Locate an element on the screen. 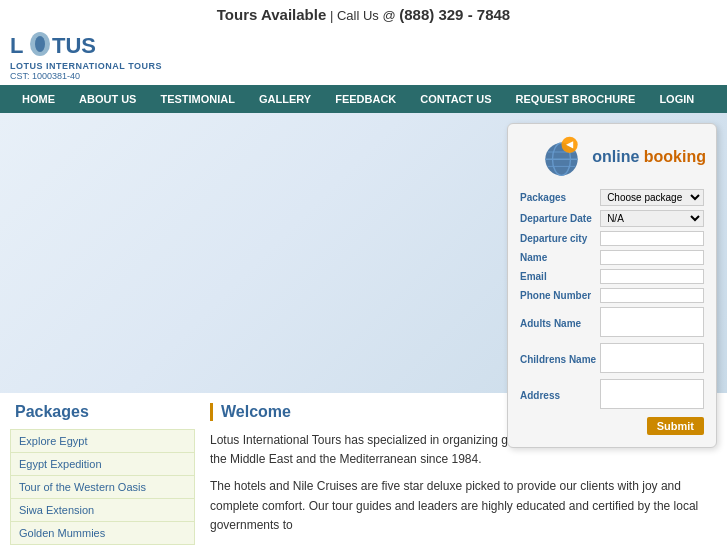 The width and height of the screenshot is (727, 545). logo-area: L TUS LOTUS INTERNATIONAL TOURS CST: 100… is located at coordinates (86, 56).